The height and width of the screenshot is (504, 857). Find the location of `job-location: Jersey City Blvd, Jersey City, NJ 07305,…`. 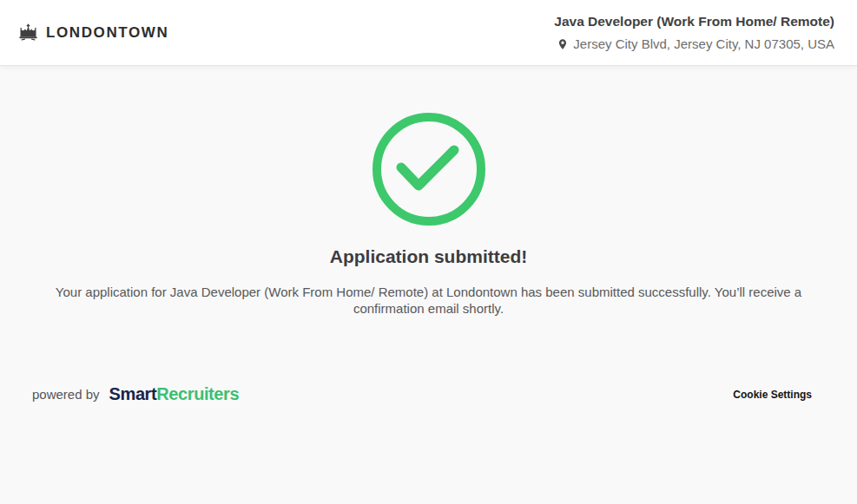

job-location: Jersey City Blvd, Jersey City, NJ 07305,… is located at coordinates (695, 43).